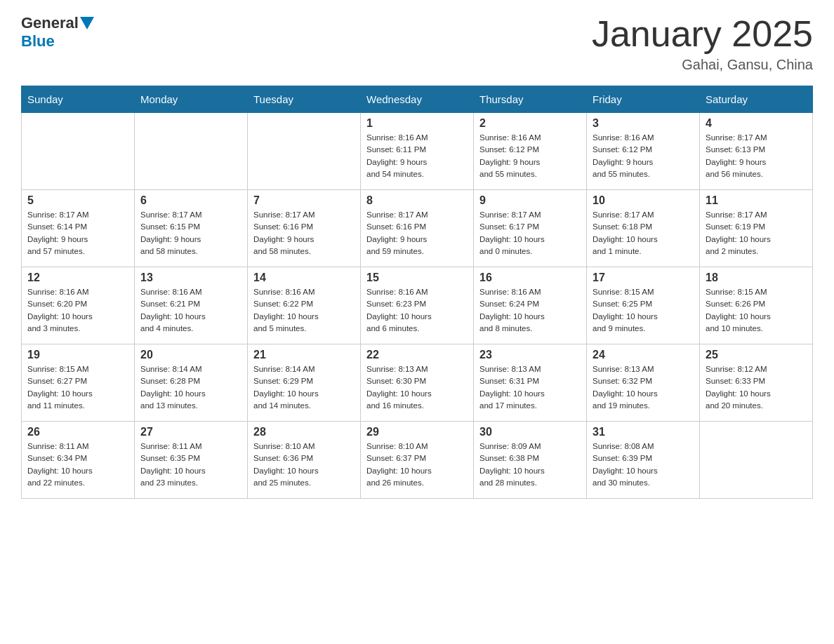 Image resolution: width=834 pixels, height=644 pixels. I want to click on calendar-cell: 9Sunrise: 8:17 AM Sunset: 6:17 PM Daylig…, so click(531, 229).